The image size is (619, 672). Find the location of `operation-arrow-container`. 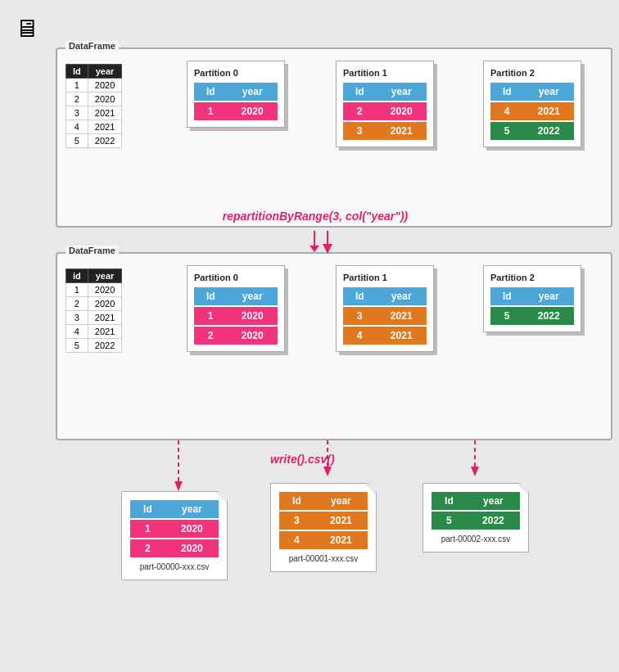

operation-arrow-container is located at coordinates (314, 241).